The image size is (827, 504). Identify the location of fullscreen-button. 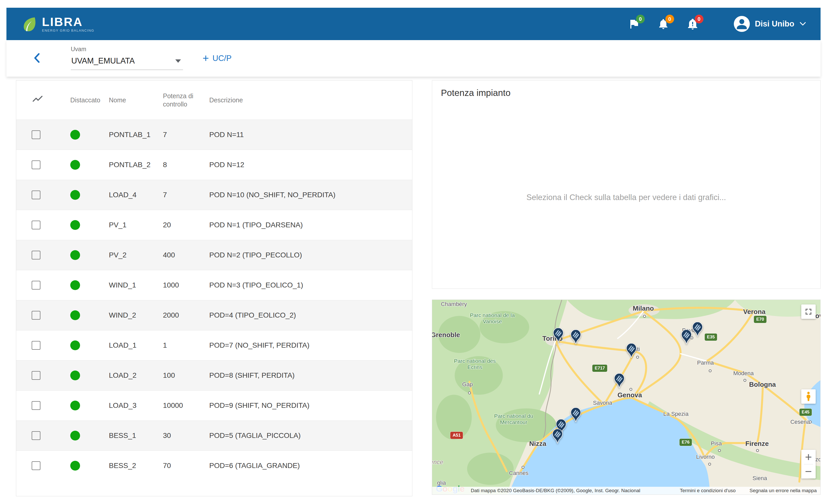
(808, 312).